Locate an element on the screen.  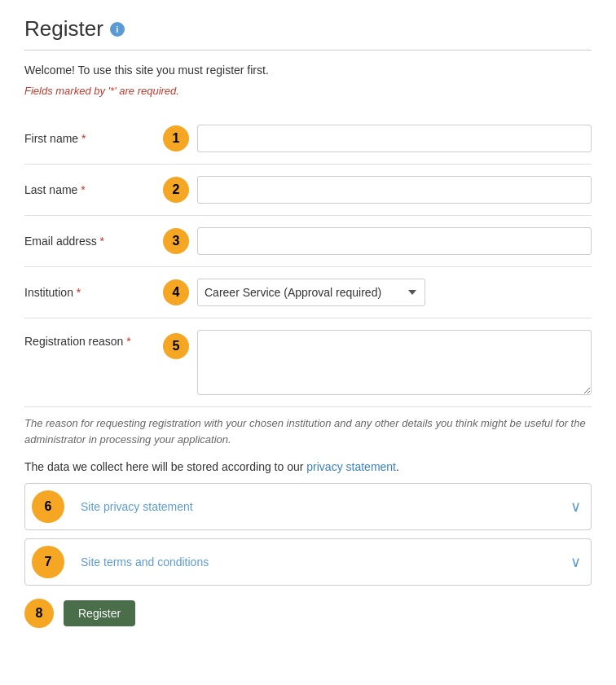
privacy-accordion-toggle: Site privacy statement is located at coordinates (321, 507).